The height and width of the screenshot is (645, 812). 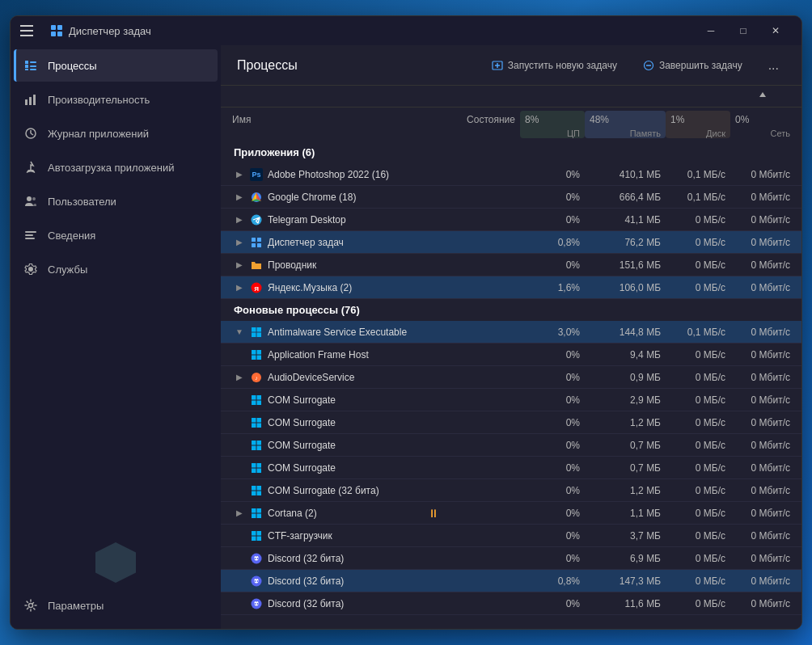 What do you see at coordinates (116, 133) in the screenshot?
I see `sidebar-item-apphistory: Журнал приложений` at bounding box center [116, 133].